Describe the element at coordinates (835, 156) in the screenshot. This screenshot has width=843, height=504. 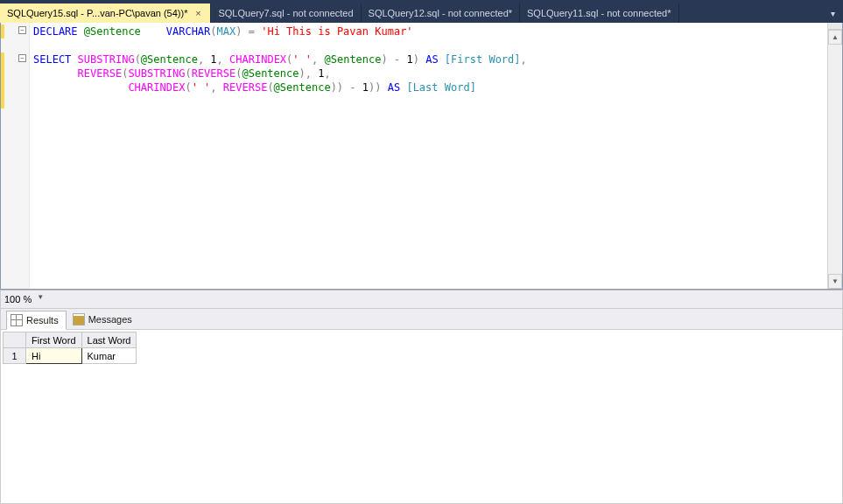
I see `vertical-scrollbar: ▲ ▼` at that location.